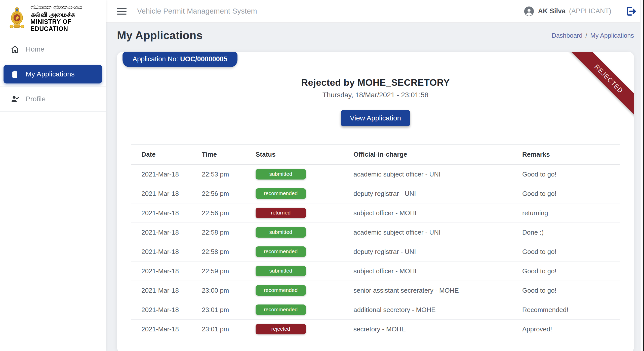 The height and width of the screenshot is (351, 644). I want to click on application-number-label: Application No:, so click(156, 59).